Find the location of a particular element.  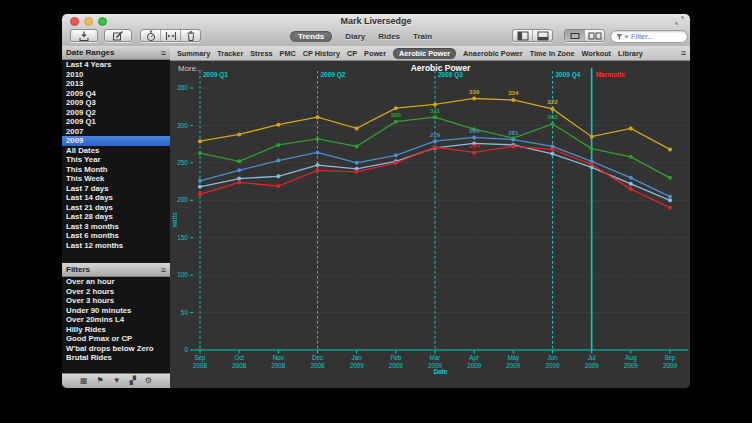

delete-activity-button is located at coordinates (190, 36).